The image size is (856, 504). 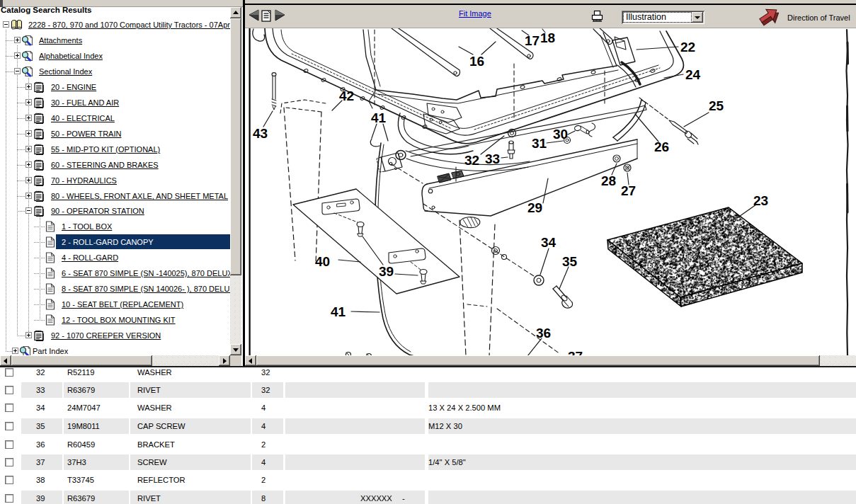 I want to click on svg-text: 29, so click(x=535, y=208).